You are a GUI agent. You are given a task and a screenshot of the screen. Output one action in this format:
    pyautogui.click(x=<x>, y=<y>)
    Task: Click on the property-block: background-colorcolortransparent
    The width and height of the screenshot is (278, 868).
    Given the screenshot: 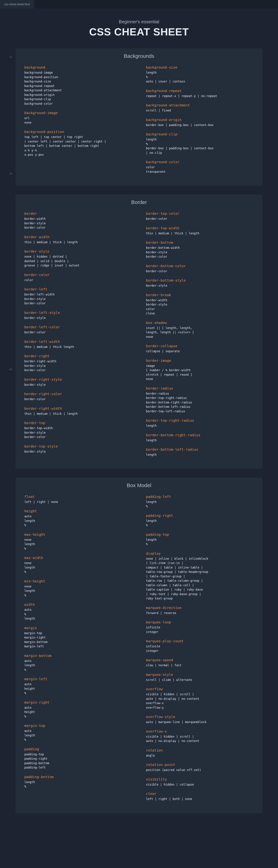 What is the action you would take?
    pyautogui.click(x=200, y=167)
    